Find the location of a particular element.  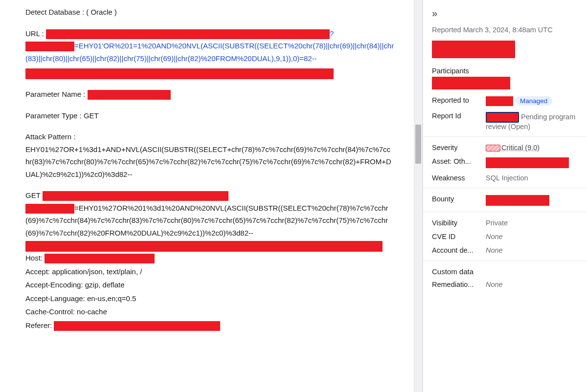

asset-label: Asset: Oth... is located at coordinates (456, 161).